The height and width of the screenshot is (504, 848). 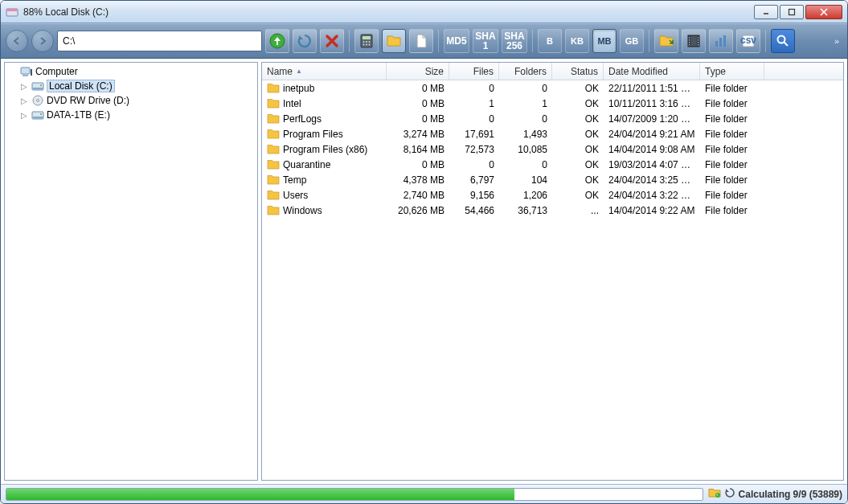 I want to click on table-row: Quarantine0 MB00OK19/03/2014 4:07 PMFile…, so click(x=553, y=164).